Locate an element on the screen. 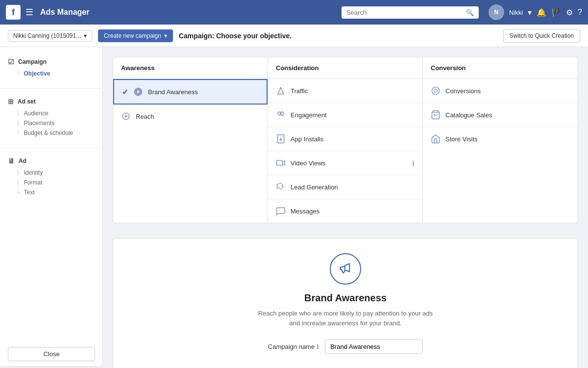  store-visits-item: Store Visits is located at coordinates (500, 139).